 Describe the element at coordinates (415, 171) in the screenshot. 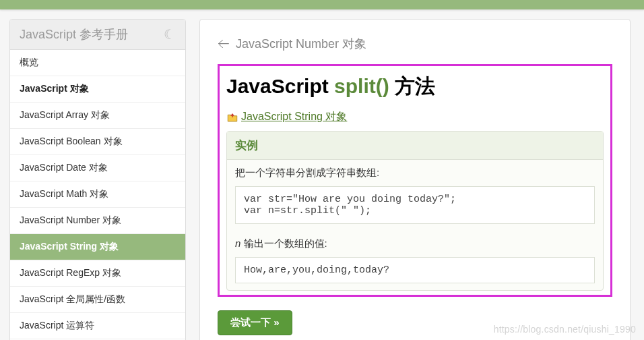

I see `example-desc-1: 把一个字符串分割成字符串数组:` at that location.